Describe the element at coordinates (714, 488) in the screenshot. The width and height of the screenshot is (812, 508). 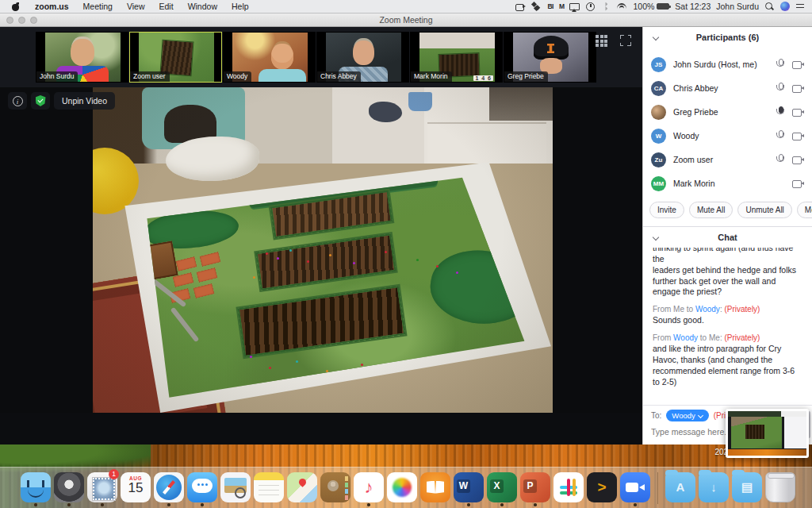
I see `dock-icon-folder-downloads: ↓` at that location.